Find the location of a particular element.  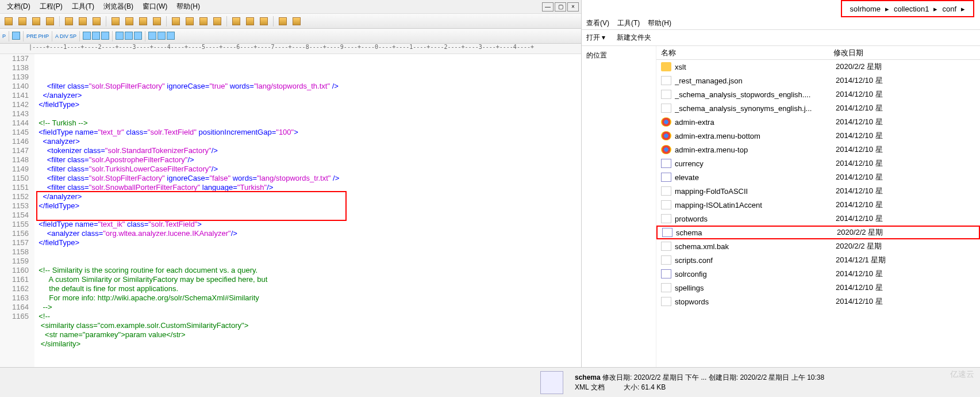

tb2-tool1 is located at coordinates (152, 36).